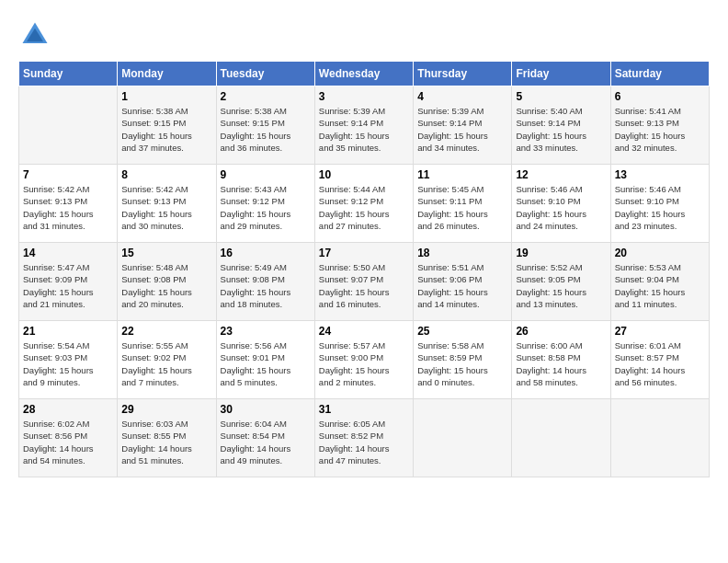 This screenshot has height=563, width=728. What do you see at coordinates (68, 74) in the screenshot?
I see `column-header-sunday: Sunday` at bounding box center [68, 74].